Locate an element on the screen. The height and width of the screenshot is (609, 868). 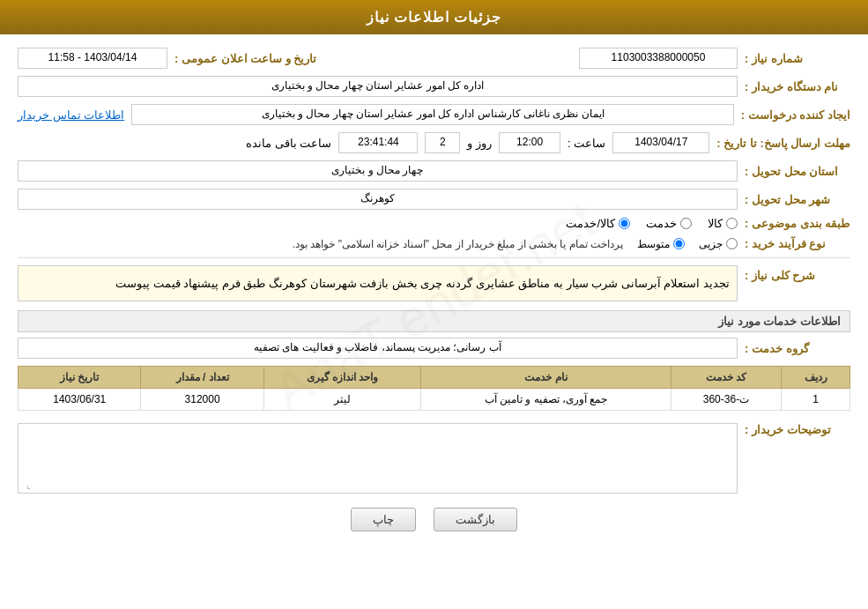
process-motavasset-label: متوسط is located at coordinates (654, 244).